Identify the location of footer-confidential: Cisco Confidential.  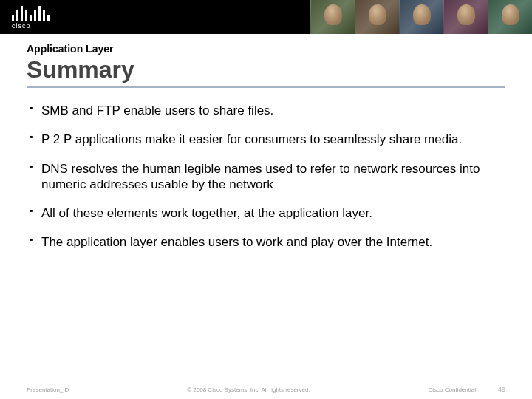
(452, 390).